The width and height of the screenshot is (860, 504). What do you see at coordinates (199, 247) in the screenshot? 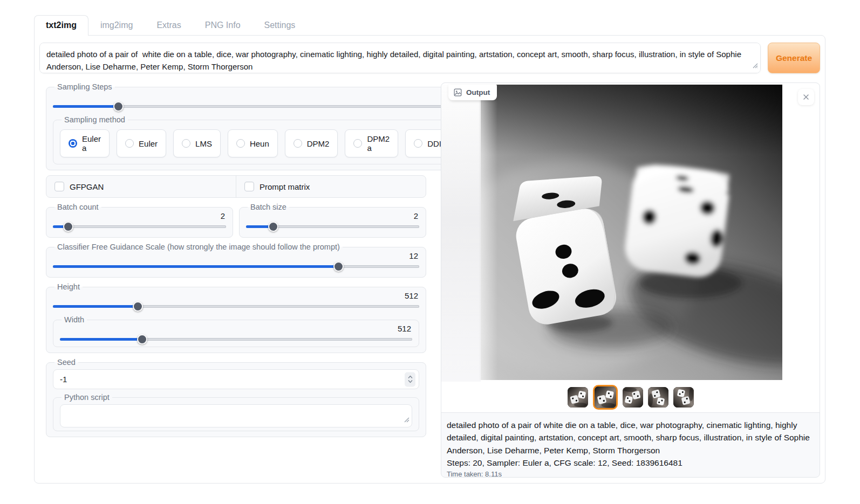
I see `cfg-scale-label: Classifier Free Guidance Scale (how stro…` at bounding box center [199, 247].